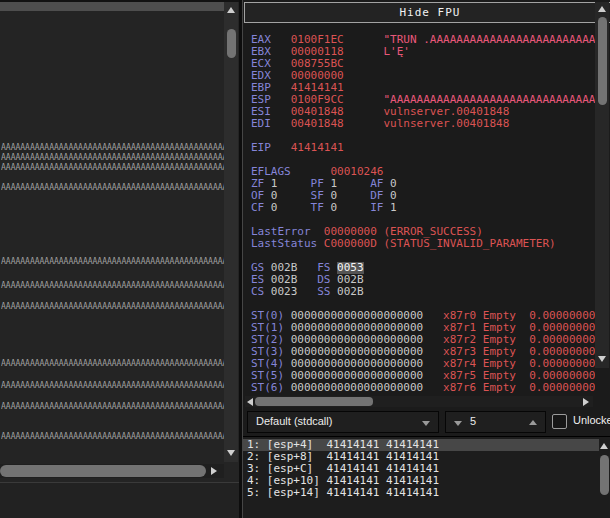 The width and height of the screenshot is (610, 518). I want to click on dump-selected-row, so click(112, 6).